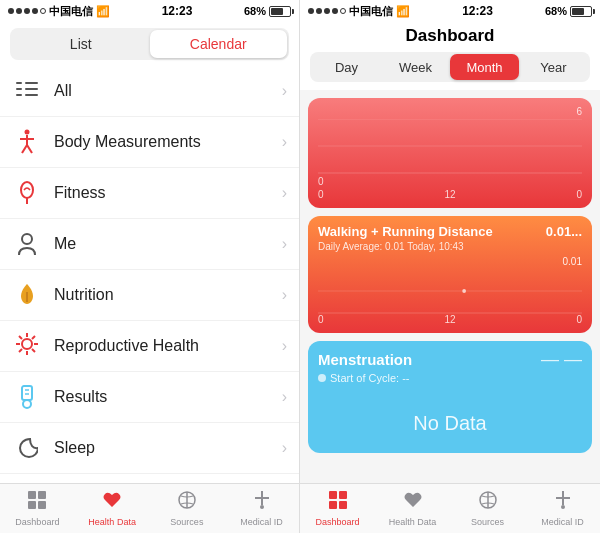 This screenshot has width=600, height=533. Describe the element at coordinates (579, 320) in the screenshot. I see `walk-x1: 0` at that location.